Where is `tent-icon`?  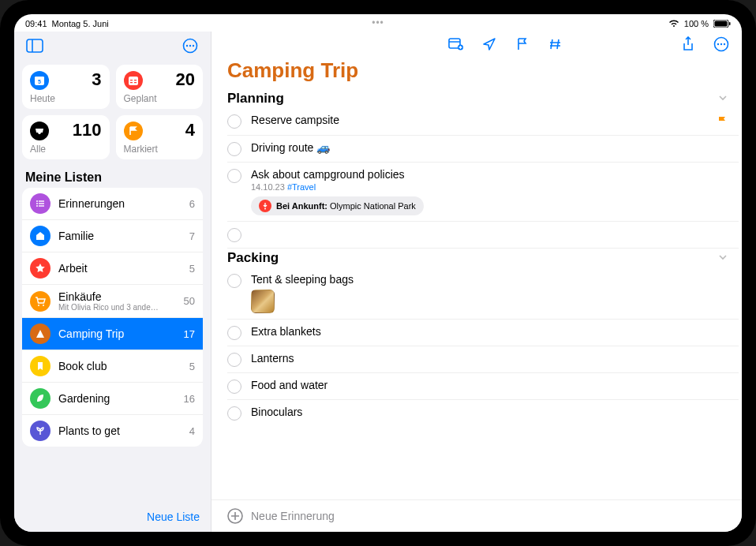
tent-icon is located at coordinates (40, 334).